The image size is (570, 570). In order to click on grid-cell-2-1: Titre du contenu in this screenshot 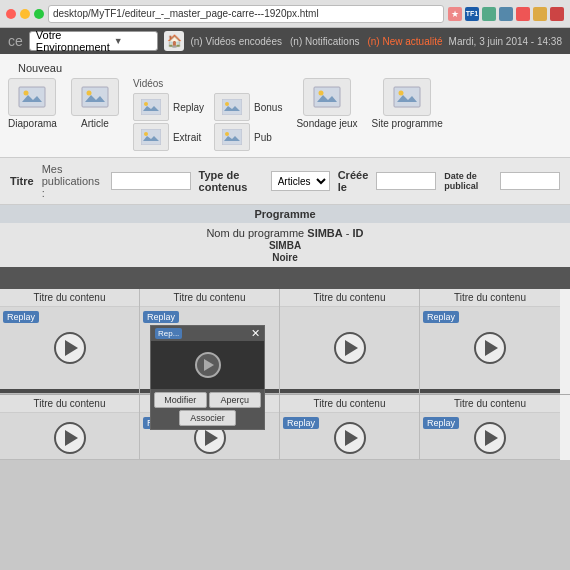, I will do `click(70, 428)`.